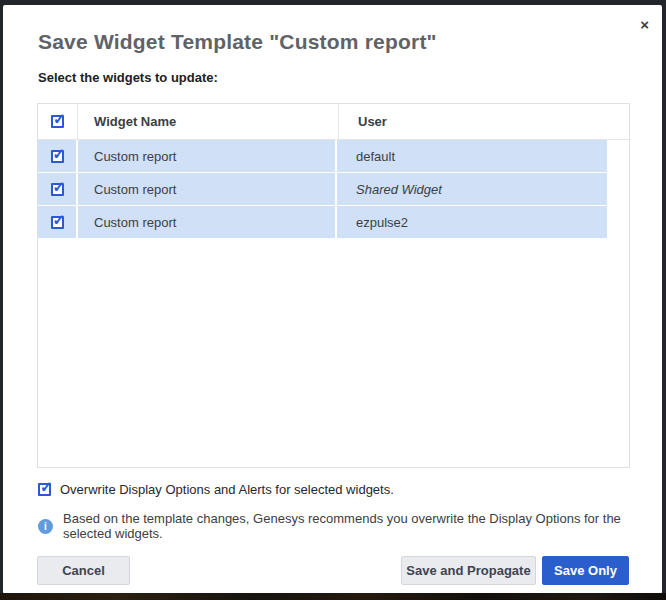 The image size is (666, 600). I want to click on dialog-subtitle: Select the widgets to update:, so click(128, 78).